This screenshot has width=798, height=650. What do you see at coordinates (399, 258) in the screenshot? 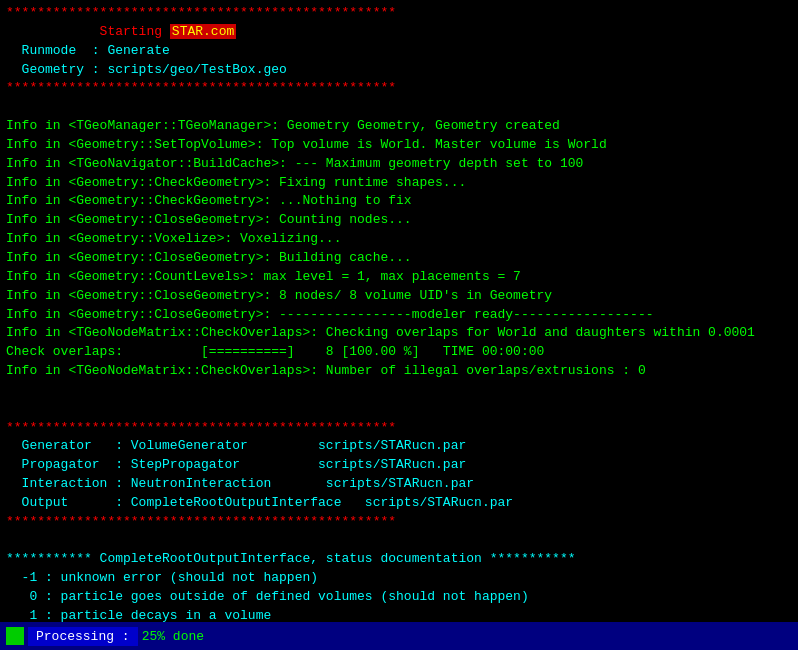
I see `line-info-8: Info in <Geometry::CloseGeometry>: Build…` at bounding box center [399, 258].